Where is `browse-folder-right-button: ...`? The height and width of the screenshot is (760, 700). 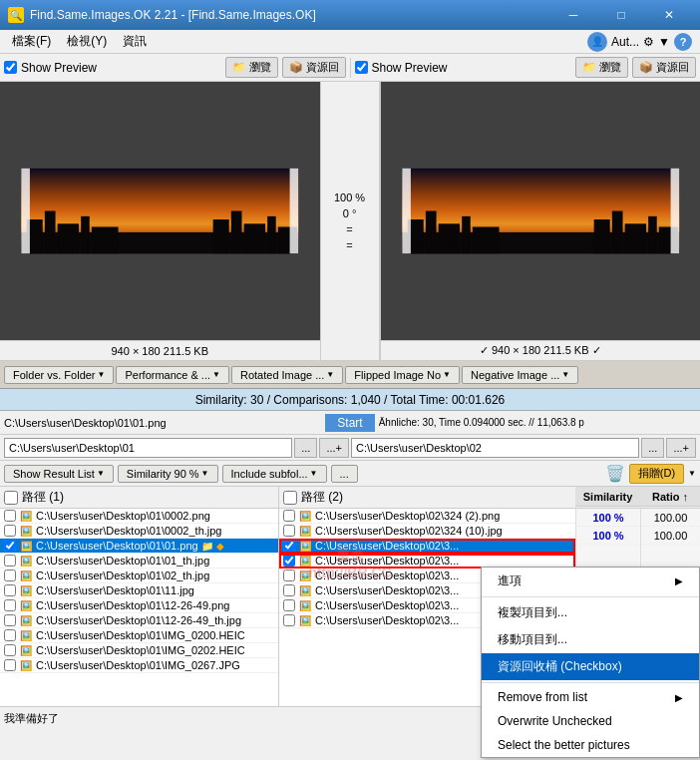
browse-folder-right-button: ... is located at coordinates (652, 448).